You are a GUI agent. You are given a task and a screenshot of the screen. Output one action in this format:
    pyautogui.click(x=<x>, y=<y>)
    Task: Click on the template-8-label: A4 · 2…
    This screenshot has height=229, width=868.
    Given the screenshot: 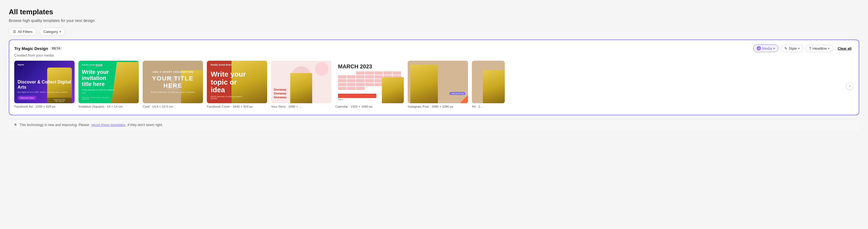 What is the action you would take?
    pyautogui.click(x=488, y=107)
    